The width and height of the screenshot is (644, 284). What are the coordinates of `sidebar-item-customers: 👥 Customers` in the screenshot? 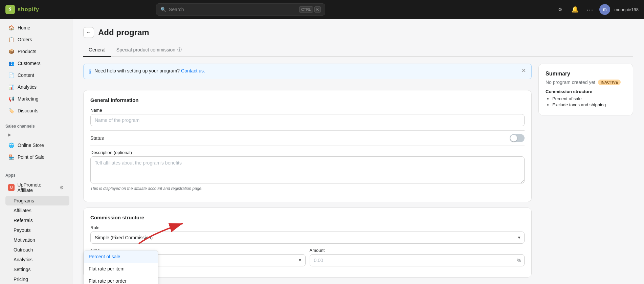 It's located at (36, 63).